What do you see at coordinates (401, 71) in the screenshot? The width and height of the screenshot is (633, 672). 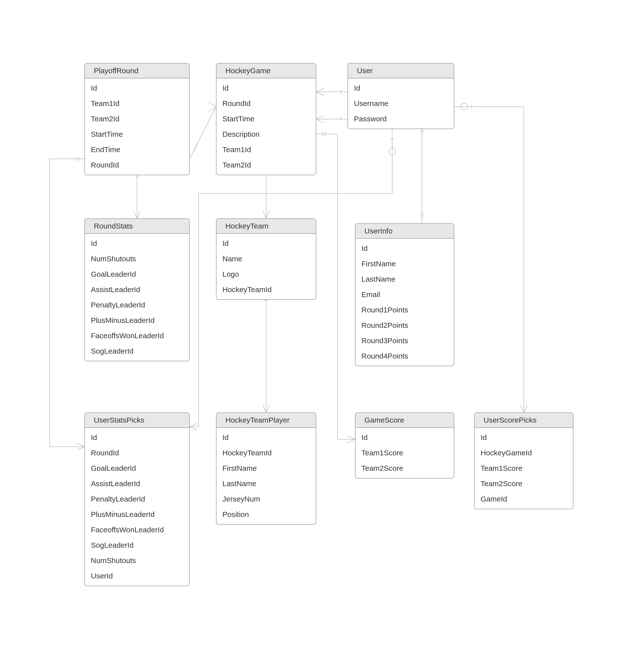 I see `entity-header: User` at bounding box center [401, 71].